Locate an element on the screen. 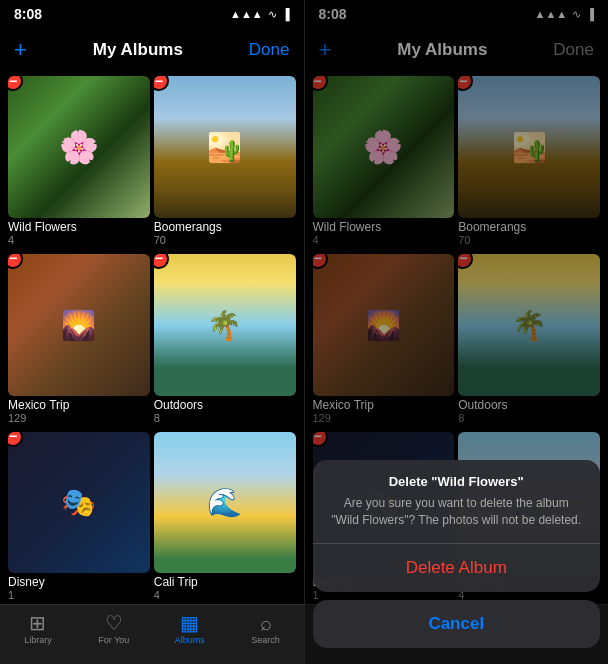 The width and height of the screenshot is (608, 664). album-info-boomerangs-left: Boomerangs 70 is located at coordinates (225, 234).